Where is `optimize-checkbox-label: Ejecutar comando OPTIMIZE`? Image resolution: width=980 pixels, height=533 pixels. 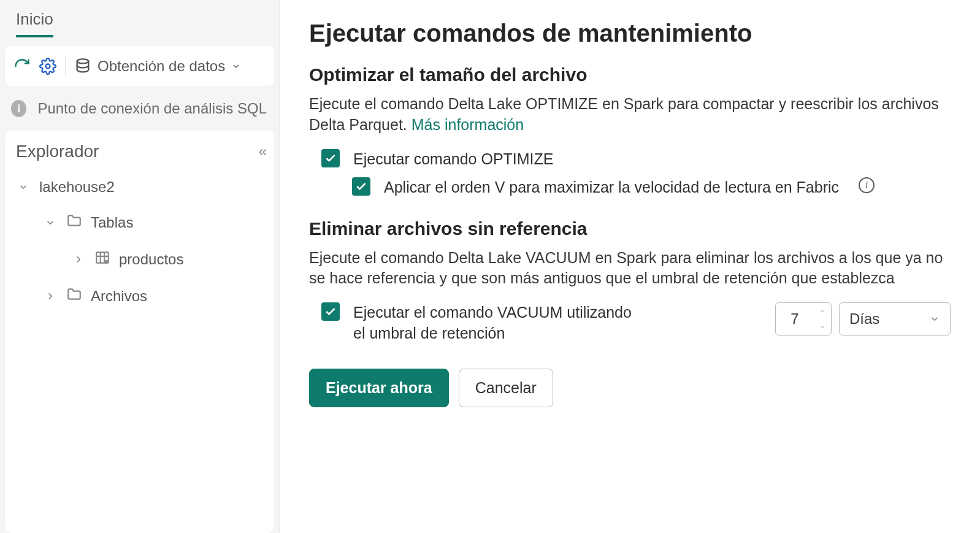
optimize-checkbox-label: Ejecutar comando OPTIMIZE is located at coordinates (454, 159).